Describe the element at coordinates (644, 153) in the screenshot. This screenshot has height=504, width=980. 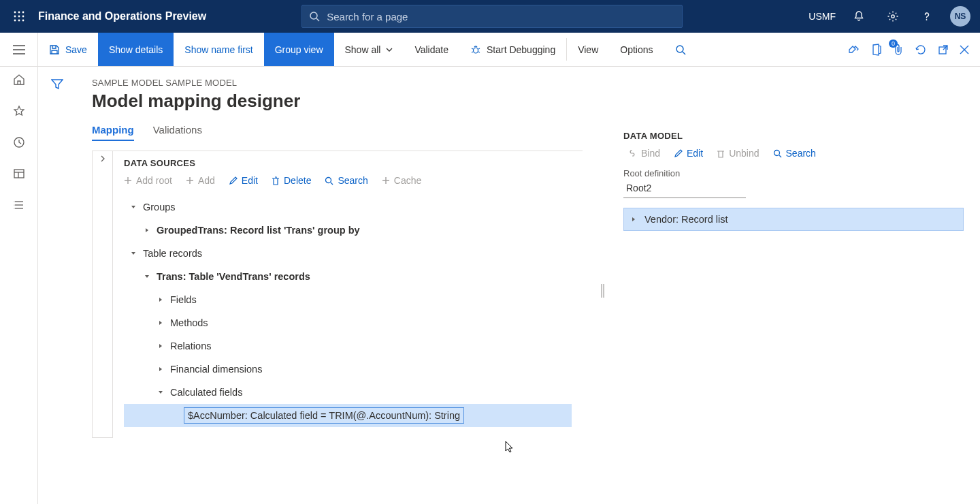
I see `bind-button: Bind` at that location.